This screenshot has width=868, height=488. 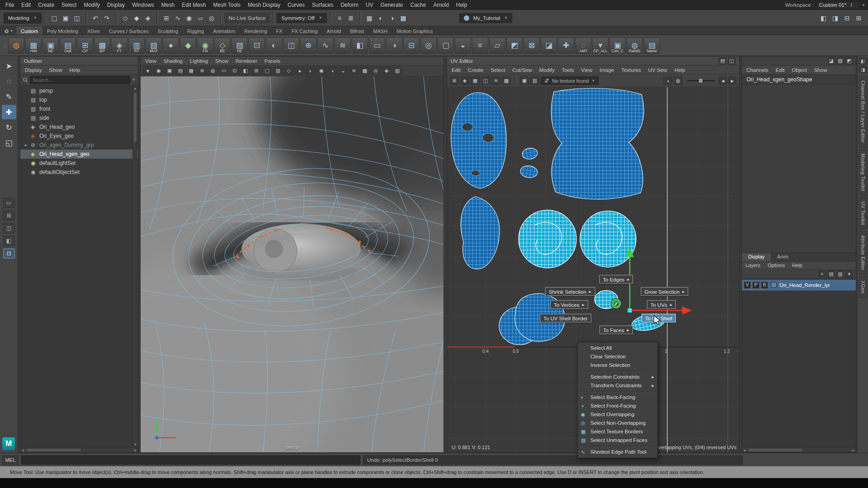 What do you see at coordinates (618, 432) in the screenshot?
I see `context-menu-item: ▦ Select Texture Borders` at bounding box center [618, 432].